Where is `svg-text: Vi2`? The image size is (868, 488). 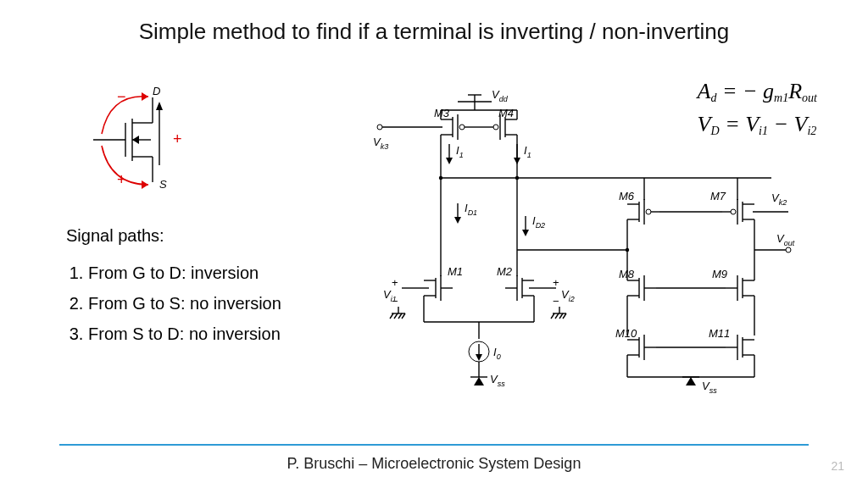
svg-text: Vi2 is located at coordinates (568, 296).